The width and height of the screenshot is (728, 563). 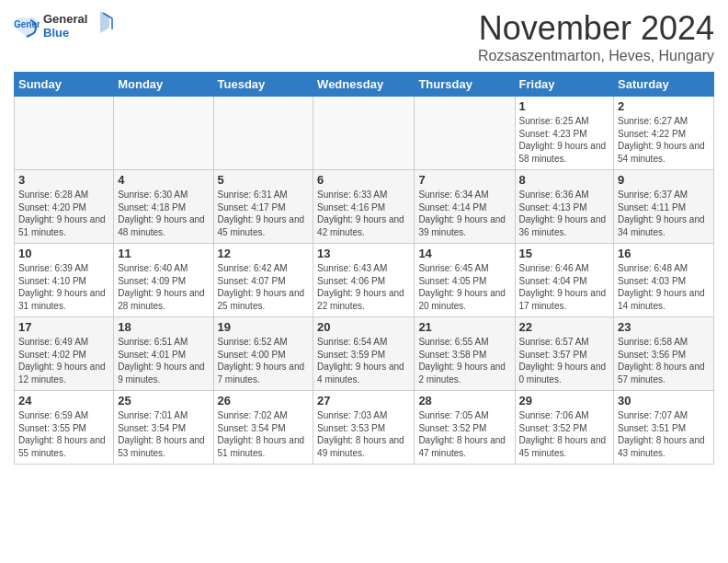 I want to click on day-number: 23, so click(x=664, y=327).